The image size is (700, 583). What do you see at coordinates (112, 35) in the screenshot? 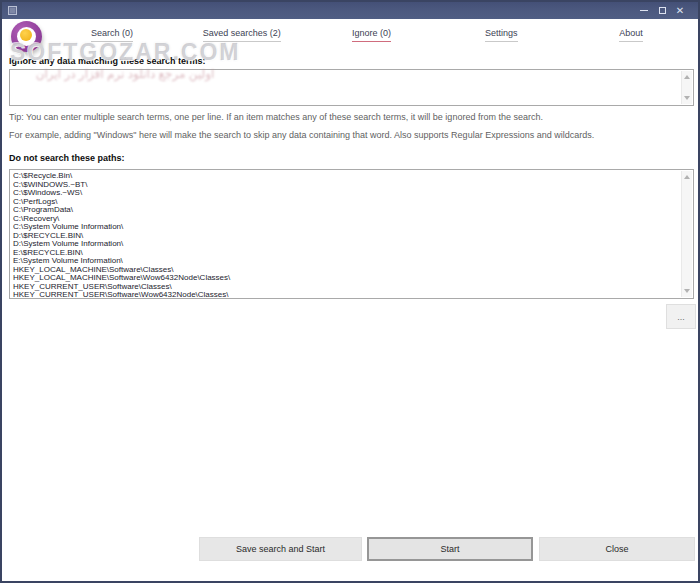
I see `tab-search-label: Search (0)` at bounding box center [112, 35].